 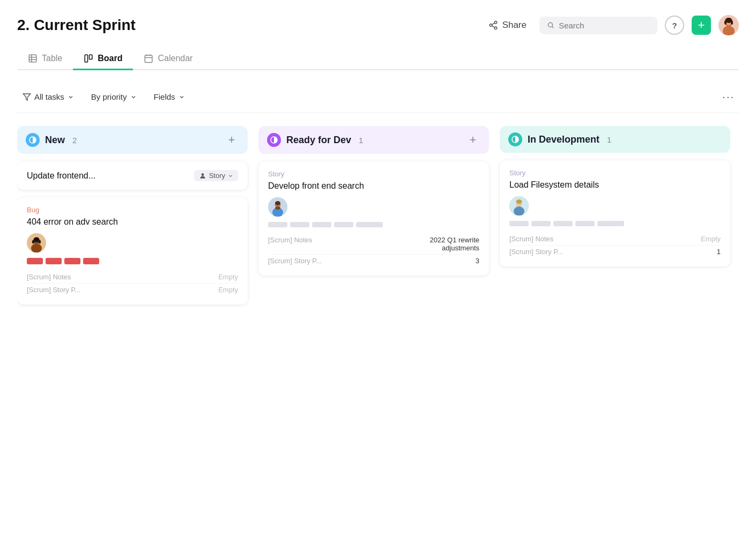 What do you see at coordinates (515, 139) in the screenshot?
I see `indev-column-icon` at bounding box center [515, 139].